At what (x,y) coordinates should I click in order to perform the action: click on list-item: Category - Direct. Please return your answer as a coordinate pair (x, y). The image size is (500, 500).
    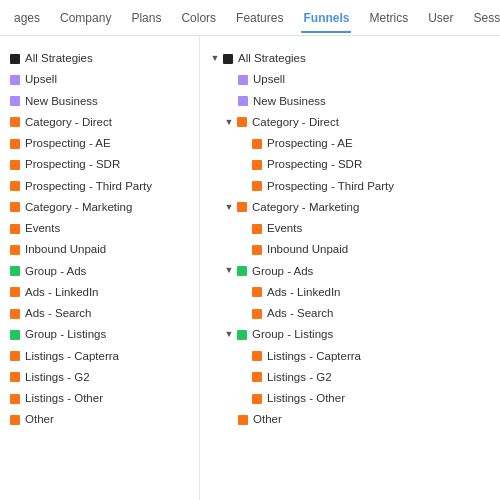
    Looking at the image, I should click on (100, 122).